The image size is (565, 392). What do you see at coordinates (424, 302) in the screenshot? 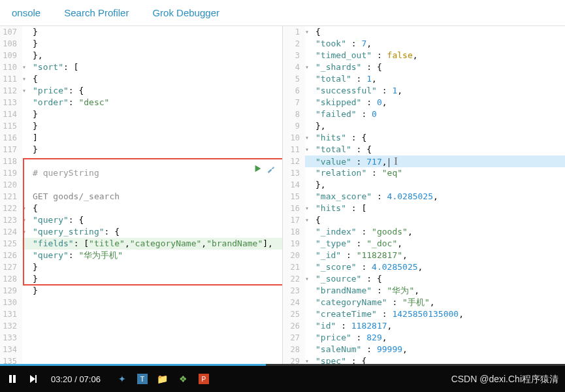
I see `code-line: 24 "categoryName" : "手机",` at bounding box center [424, 302].